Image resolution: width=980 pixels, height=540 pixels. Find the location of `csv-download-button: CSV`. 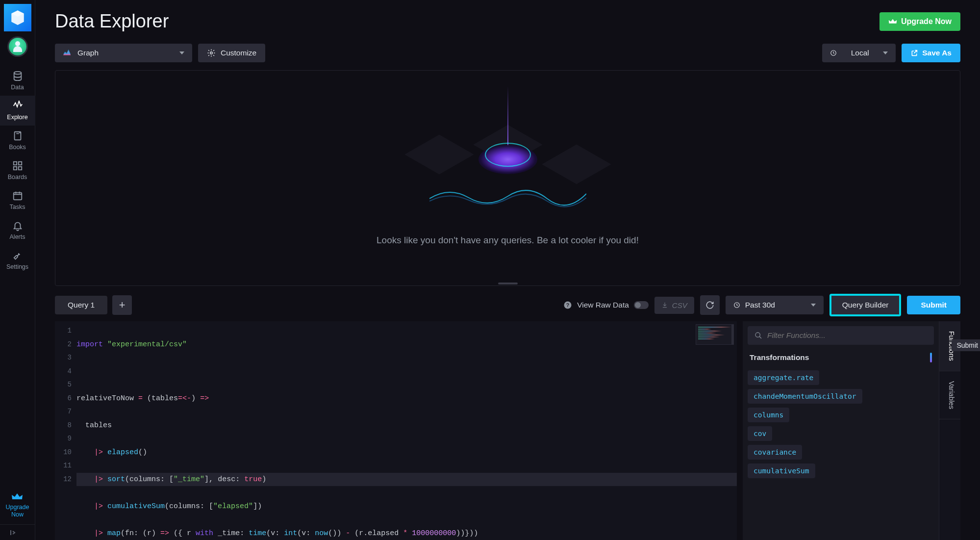

csv-download-button: CSV is located at coordinates (675, 305).